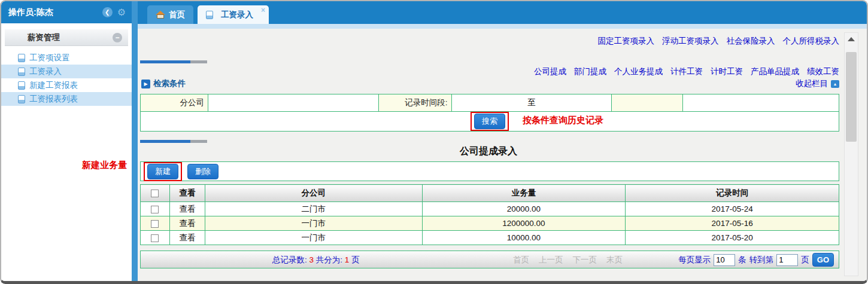 The height and width of the screenshot is (284, 868). What do you see at coordinates (54, 85) in the screenshot?
I see `sidebar-item-label: 新建工资报表` at bounding box center [54, 85].